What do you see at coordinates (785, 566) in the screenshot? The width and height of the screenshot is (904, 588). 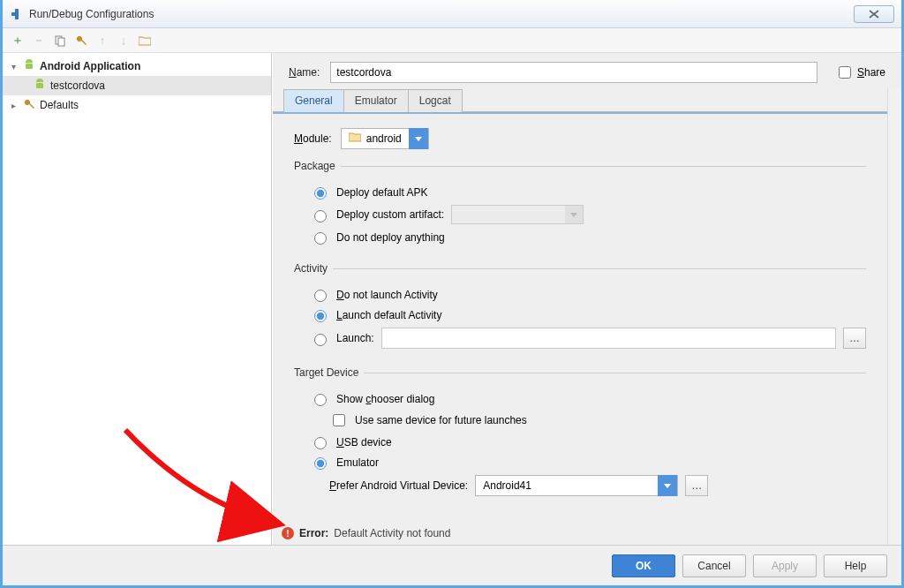 I see `apply-button: Apply` at bounding box center [785, 566].